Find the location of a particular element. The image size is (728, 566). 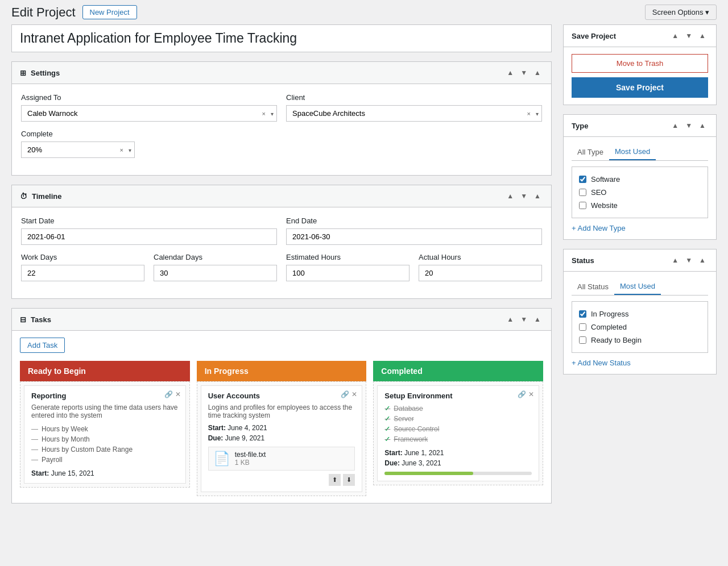

type-seo-checkbox is located at coordinates (582, 192).